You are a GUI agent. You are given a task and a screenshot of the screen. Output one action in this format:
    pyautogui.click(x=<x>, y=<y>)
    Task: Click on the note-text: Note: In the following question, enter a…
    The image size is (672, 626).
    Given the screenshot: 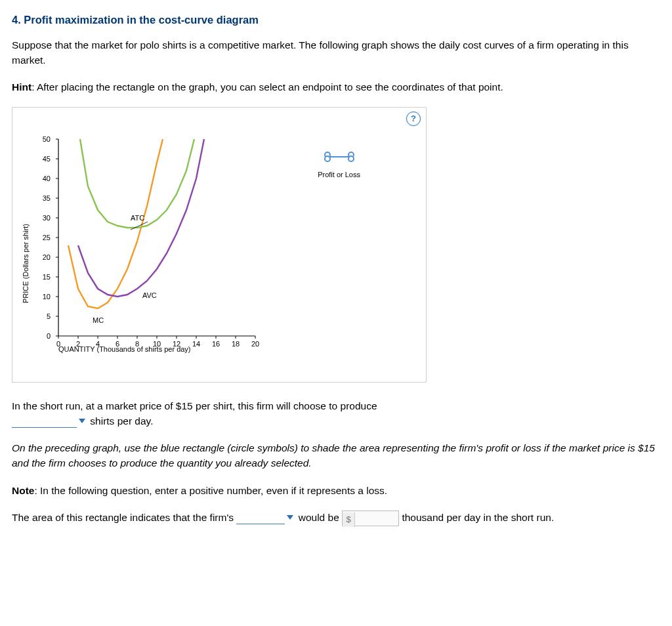 What is the action you would take?
    pyautogui.click(x=336, y=491)
    